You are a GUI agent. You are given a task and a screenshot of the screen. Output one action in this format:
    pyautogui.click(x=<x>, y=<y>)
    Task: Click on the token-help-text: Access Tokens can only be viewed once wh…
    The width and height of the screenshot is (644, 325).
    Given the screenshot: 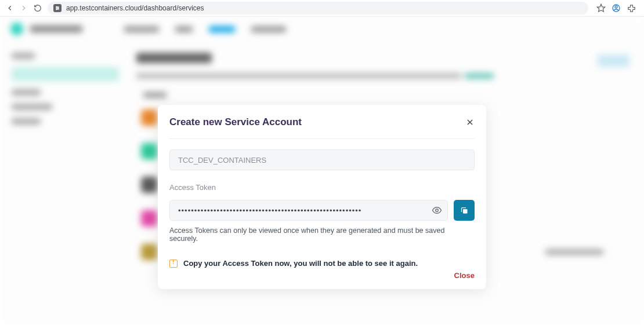 What is the action you would take?
    pyautogui.click(x=322, y=235)
    